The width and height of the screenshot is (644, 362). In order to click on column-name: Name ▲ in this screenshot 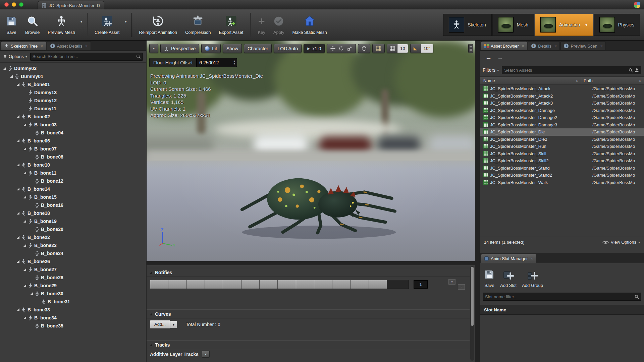, I will do `click(531, 80)`.